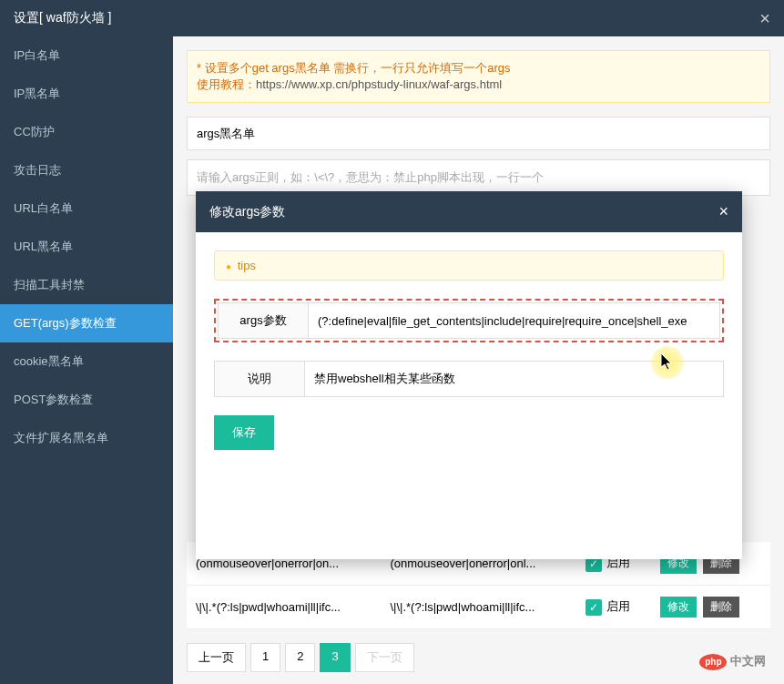 Image resolution: width=784 pixels, height=684 pixels. I want to click on delete-button: 删除, so click(721, 607).